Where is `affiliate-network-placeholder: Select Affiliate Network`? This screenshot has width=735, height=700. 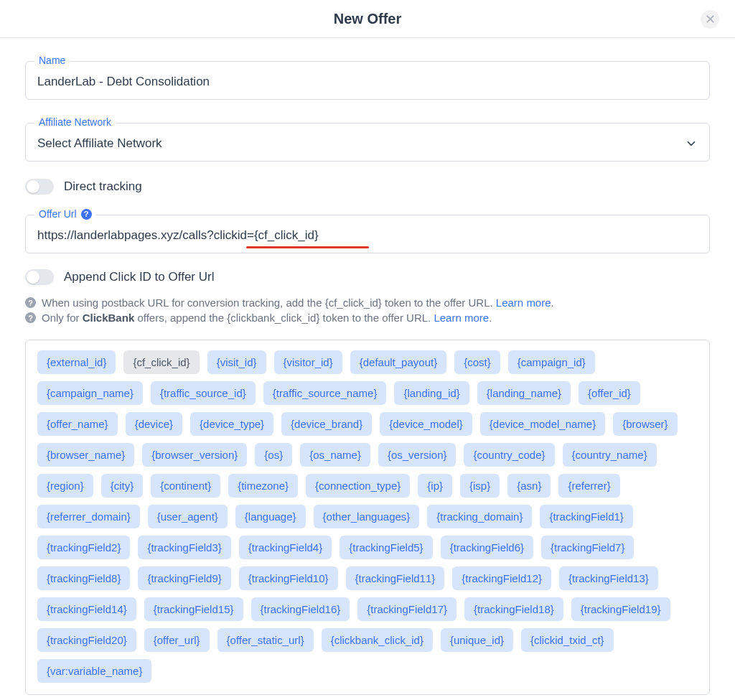
affiliate-network-placeholder: Select Affiliate Network is located at coordinates (100, 144).